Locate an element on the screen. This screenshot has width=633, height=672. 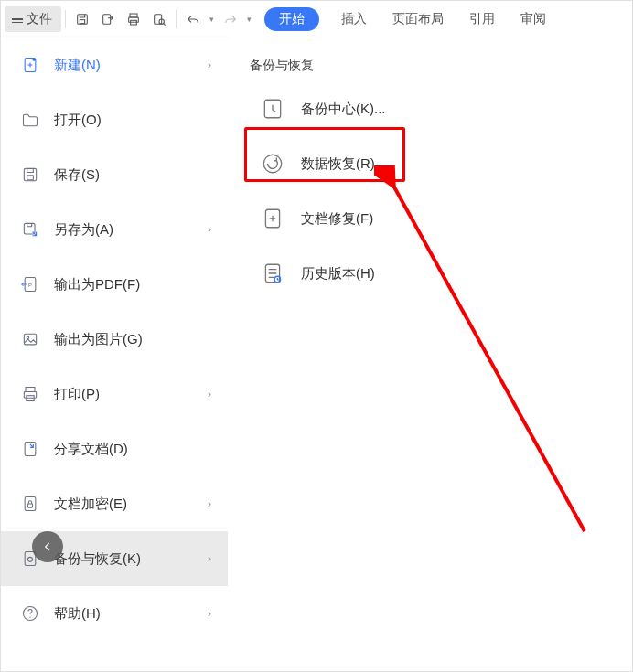
menu-label: 分享文档(D) is located at coordinates (133, 450).